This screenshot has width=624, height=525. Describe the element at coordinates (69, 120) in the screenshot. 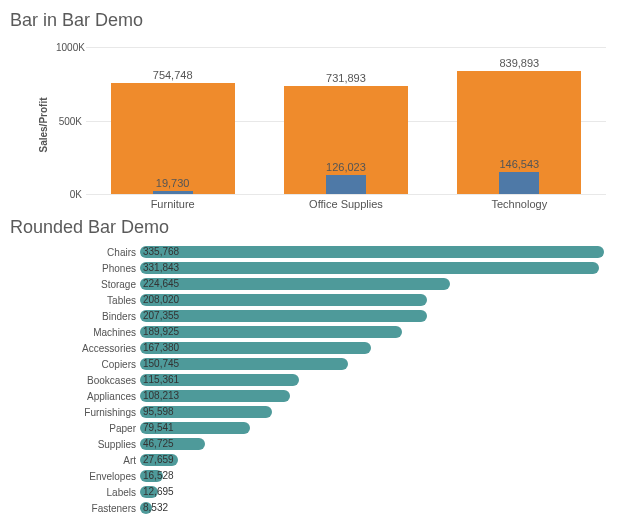

I see `y-tick-label: 500K` at that location.